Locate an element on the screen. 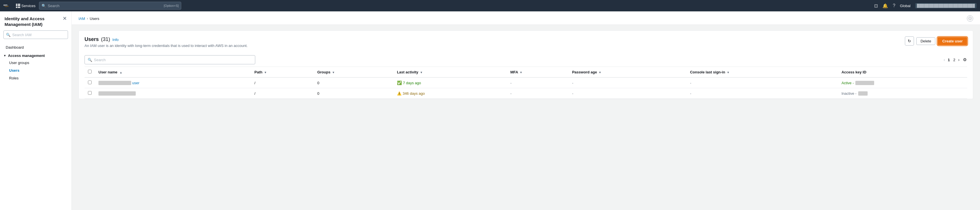  table-header: User name ▲ Path ▼ Groups ▼ is located at coordinates (526, 72).